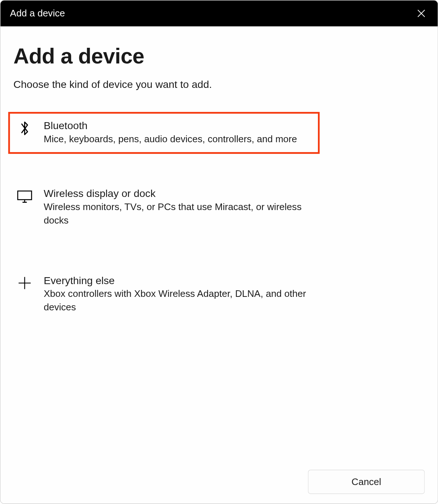 The height and width of the screenshot is (504, 438). Describe the element at coordinates (178, 139) in the screenshot. I see `option-description: Mice, keyboards, pens, audio devices, co…` at that location.